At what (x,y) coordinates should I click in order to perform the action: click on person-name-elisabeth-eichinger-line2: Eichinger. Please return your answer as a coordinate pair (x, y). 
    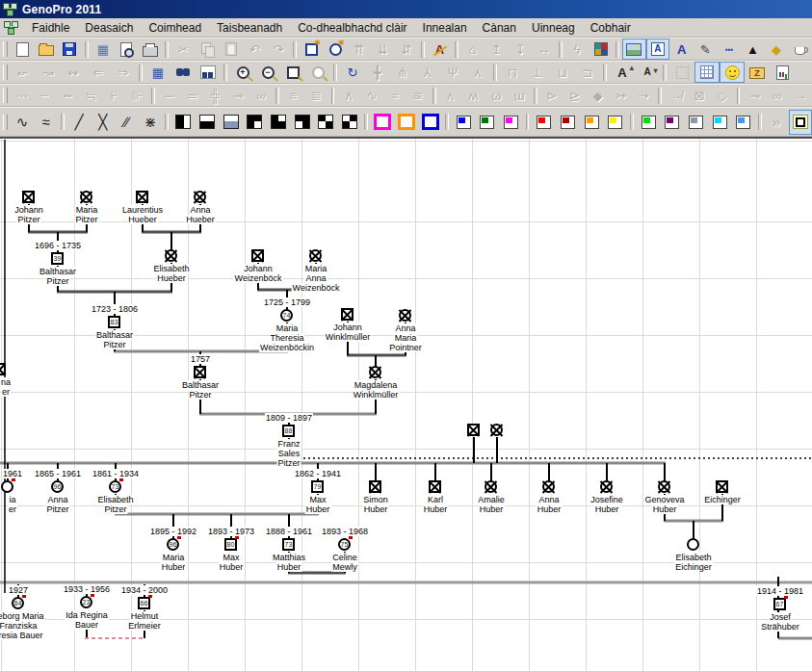
    Looking at the image, I should click on (694, 567).